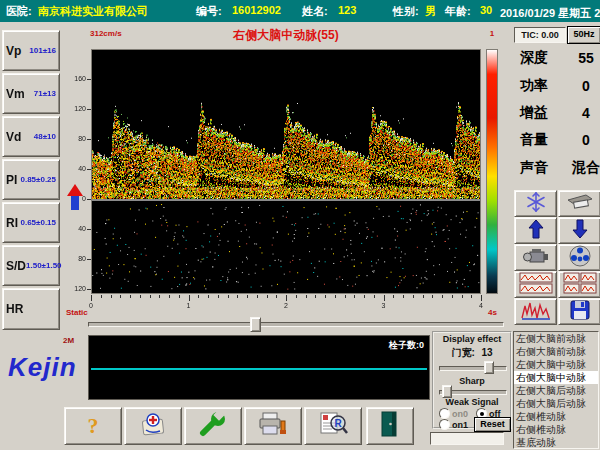 Image resolution: width=600 pixels, height=450 pixels. Describe the element at coordinates (580, 204) in the screenshot. I see `eject-icon` at that location.